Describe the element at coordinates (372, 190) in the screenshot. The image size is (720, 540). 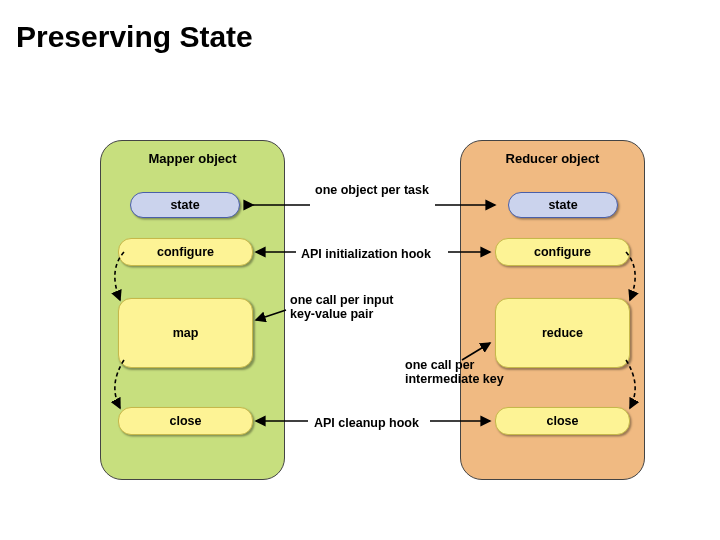
I see `label-one-object: one object per task` at that location.